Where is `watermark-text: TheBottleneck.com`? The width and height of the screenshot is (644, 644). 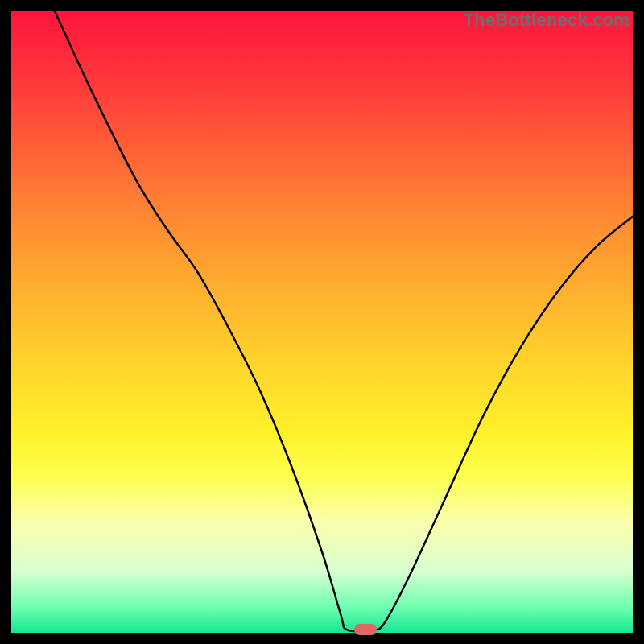
watermark-text: TheBottleneck.com is located at coordinates (547, 20).